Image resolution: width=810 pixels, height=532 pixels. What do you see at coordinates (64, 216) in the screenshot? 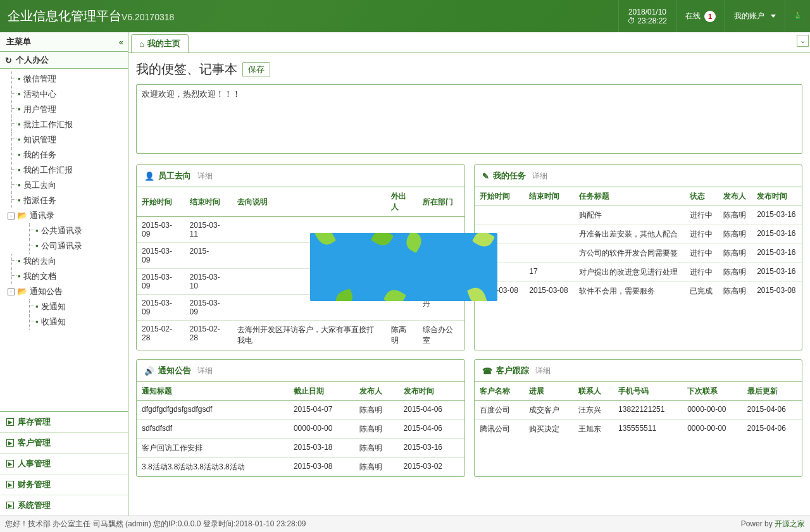
I see `tree-folder: - 📂 通讯录` at bounding box center [64, 216].